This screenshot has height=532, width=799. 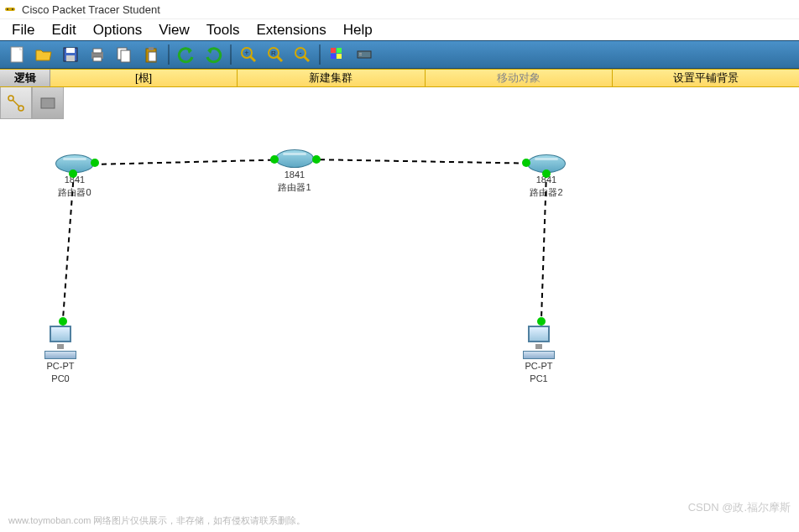 I want to click on device-name-label: PC0, so click(x=60, y=379).